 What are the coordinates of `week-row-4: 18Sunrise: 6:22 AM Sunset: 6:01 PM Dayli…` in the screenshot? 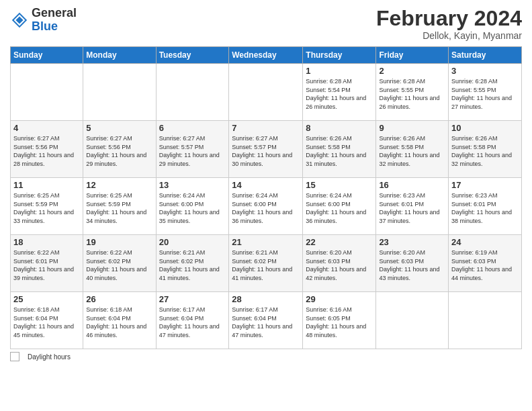 It's located at (266, 263).